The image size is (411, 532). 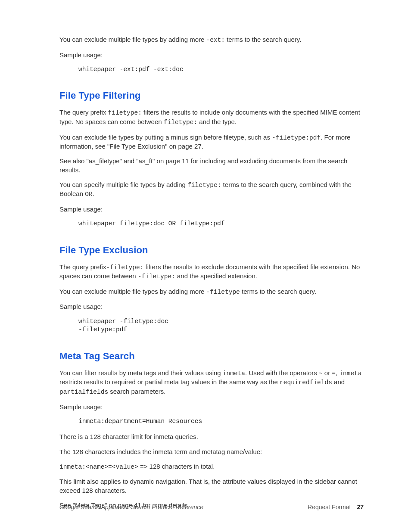 What do you see at coordinates (212, 452) in the screenshot?
I see `paragraph: The 128 characters includes the inmeta t…` at bounding box center [212, 452].